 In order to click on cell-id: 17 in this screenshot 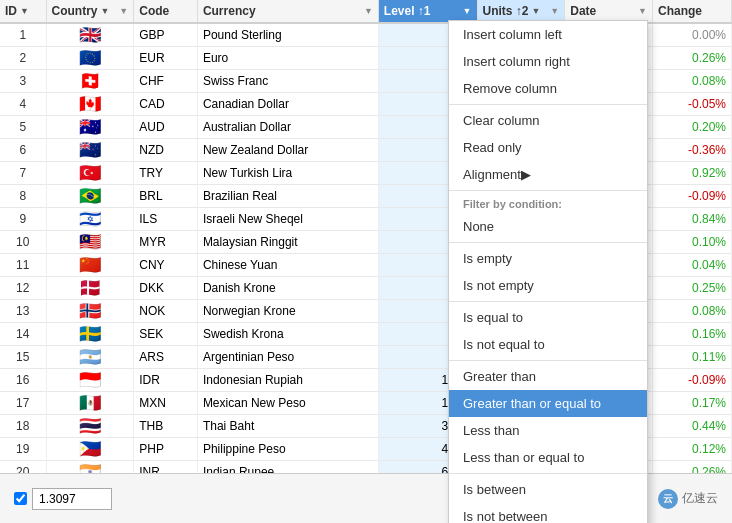, I will do `click(23, 404)`.